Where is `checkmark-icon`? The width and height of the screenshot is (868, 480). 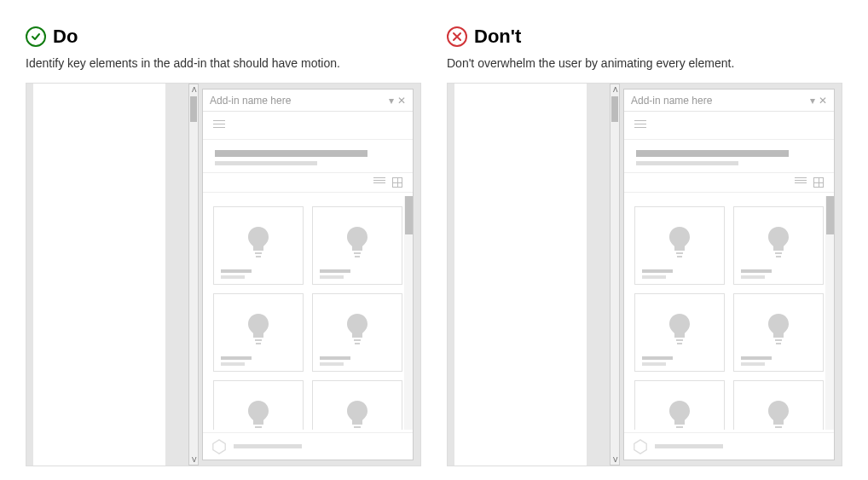 checkmark-icon is located at coordinates (36, 37).